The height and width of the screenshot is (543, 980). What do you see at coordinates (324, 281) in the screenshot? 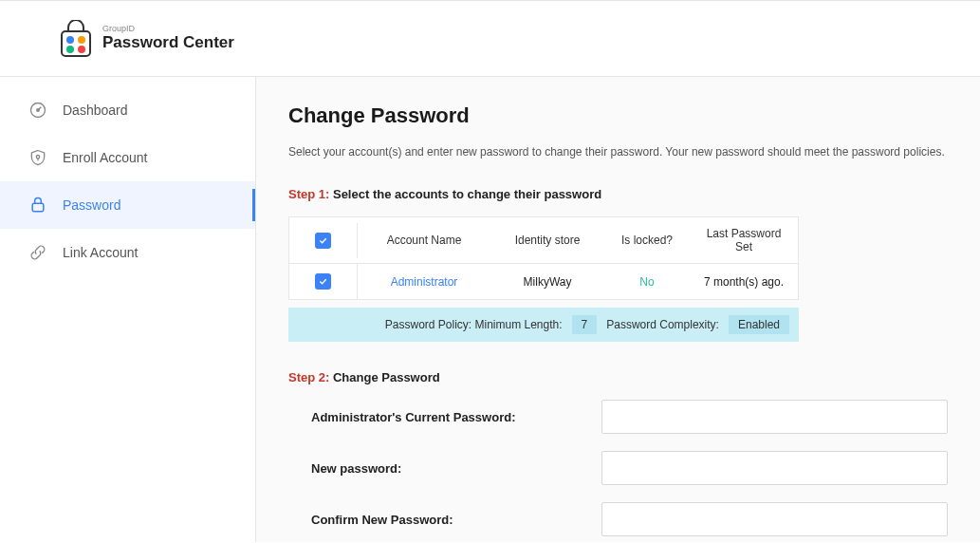
I see `row-select-cell` at bounding box center [324, 281].